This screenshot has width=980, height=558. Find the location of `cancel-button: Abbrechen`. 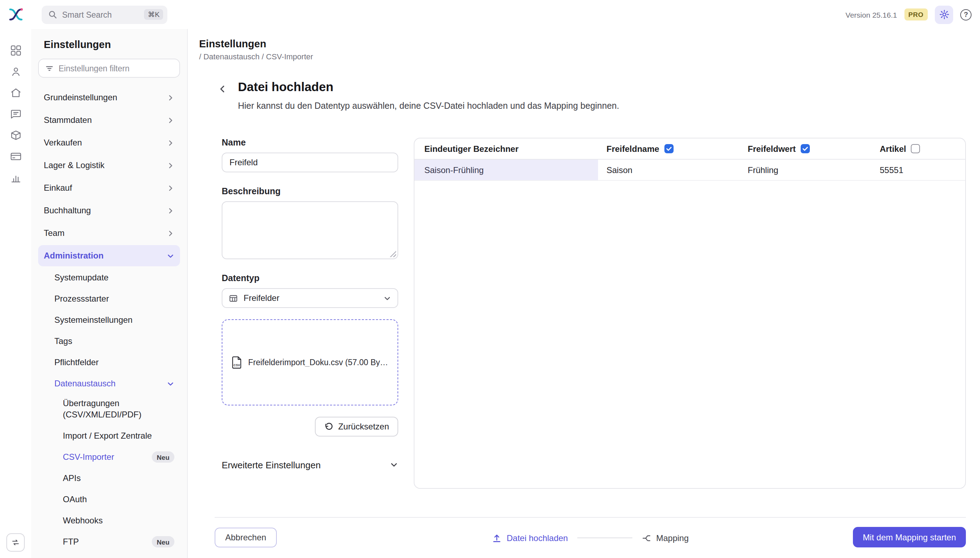

cancel-button: Abbrechen is located at coordinates (246, 537).